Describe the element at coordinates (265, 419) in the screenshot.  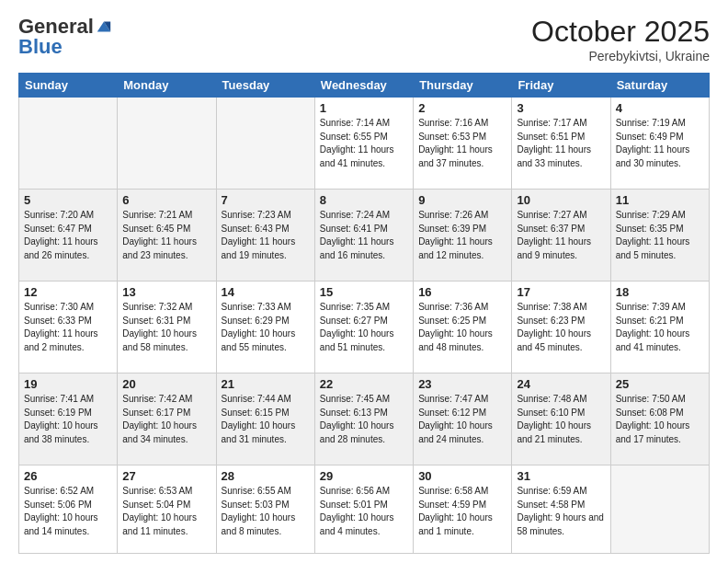
I see `table-row: 21Sunrise: 7:44 AM Sunset: 6:15 PM Dayli…` at that location.